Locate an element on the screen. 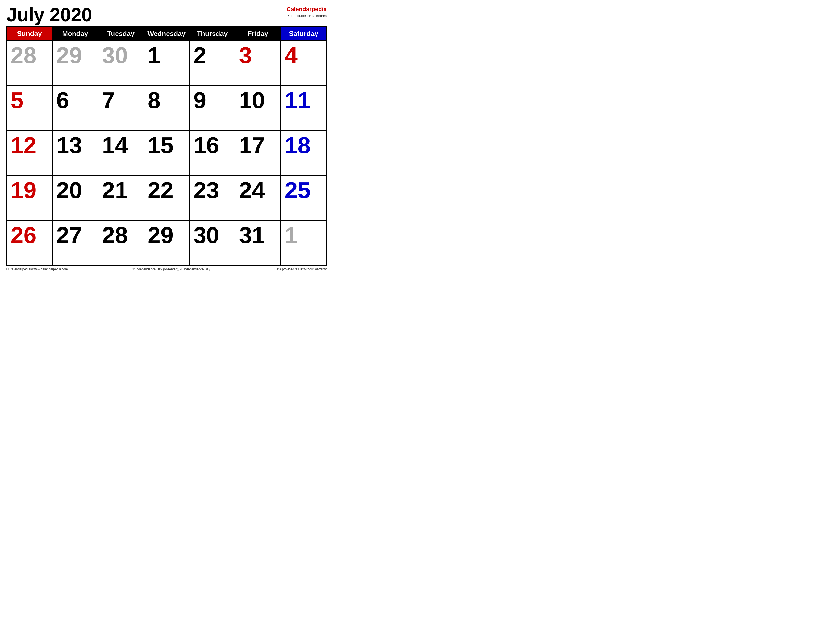 Image resolution: width=840 pixels, height=638 pixels. day-number: 24 is located at coordinates (252, 190).